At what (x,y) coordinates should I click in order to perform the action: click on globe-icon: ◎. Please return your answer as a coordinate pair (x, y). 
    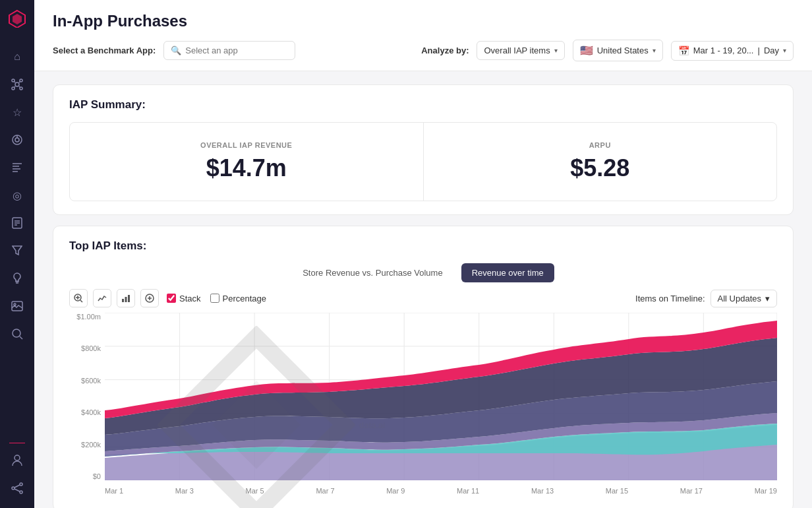
    Looking at the image, I should click on (17, 195).